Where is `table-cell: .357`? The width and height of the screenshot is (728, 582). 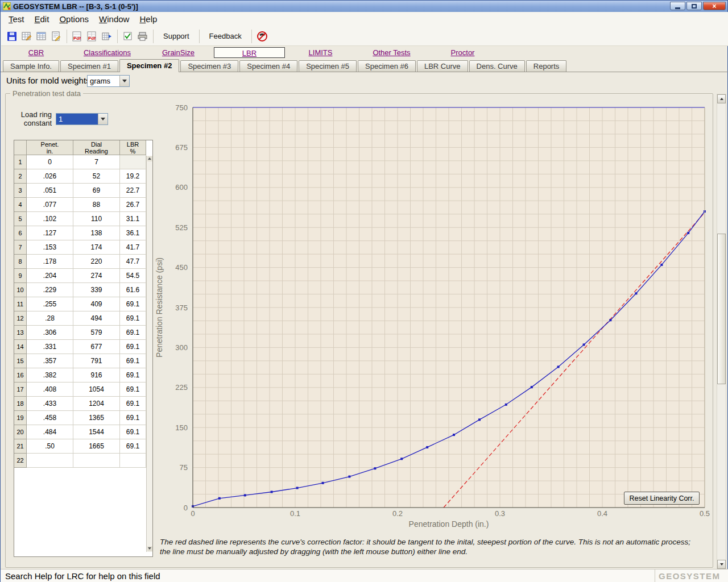 table-cell: .357 is located at coordinates (50, 361).